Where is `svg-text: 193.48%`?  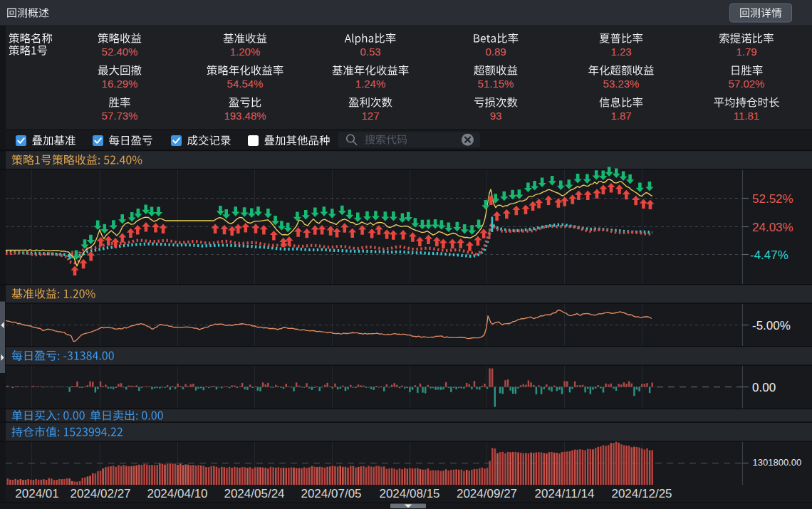
svg-text: 193.48% is located at coordinates (245, 115).